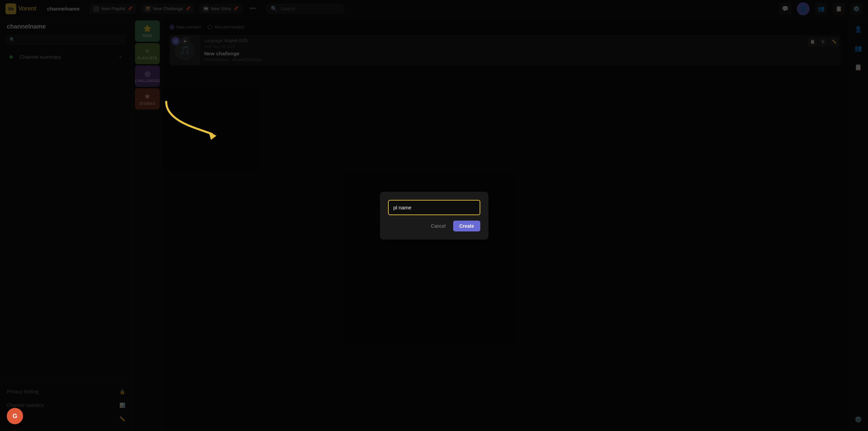 The height and width of the screenshot is (431, 868). Describe the element at coordinates (434, 226) in the screenshot. I see `modal-buttons: Cancel Create` at that location.